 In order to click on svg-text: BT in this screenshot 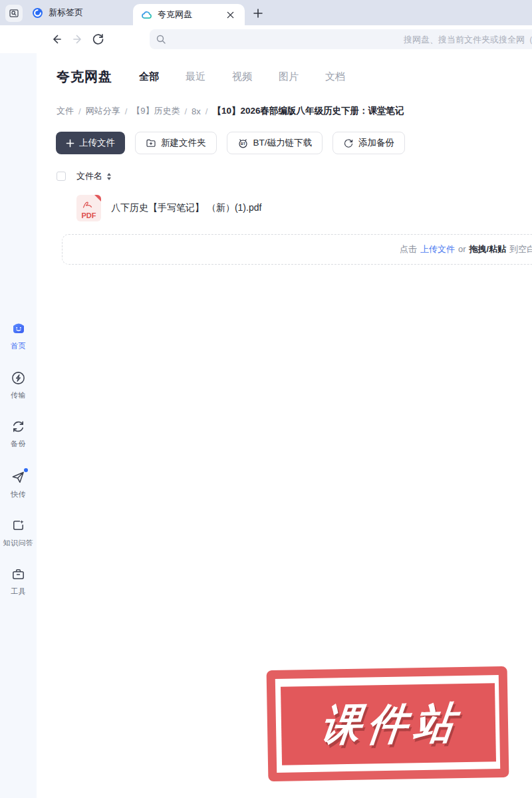, I will do `click(243, 144)`.